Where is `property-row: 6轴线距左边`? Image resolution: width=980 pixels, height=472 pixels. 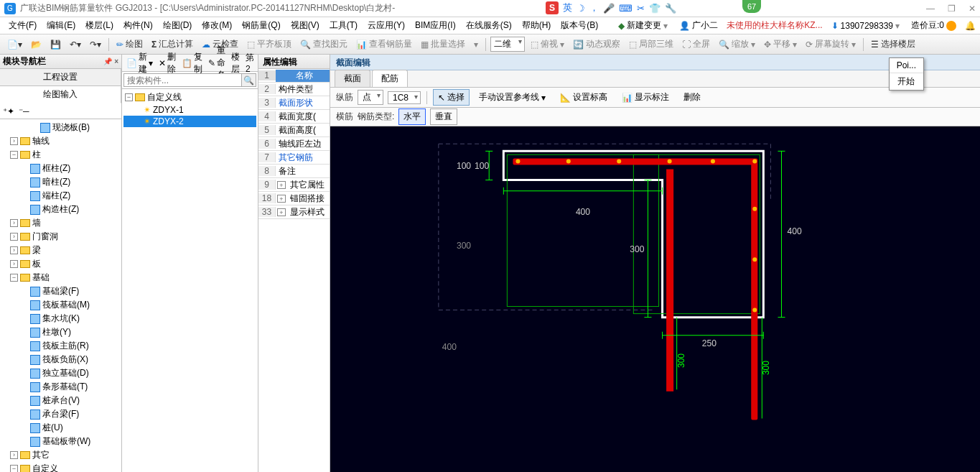
property-row: 6轴线距左边 is located at coordinates (294, 144).